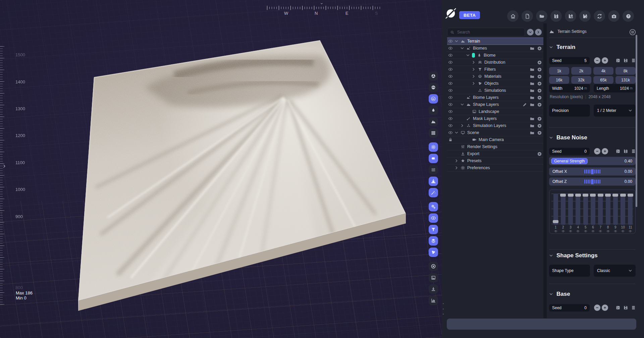  Describe the element at coordinates (614, 271) in the screenshot. I see `shape-type-dropdown: Classic` at that location.